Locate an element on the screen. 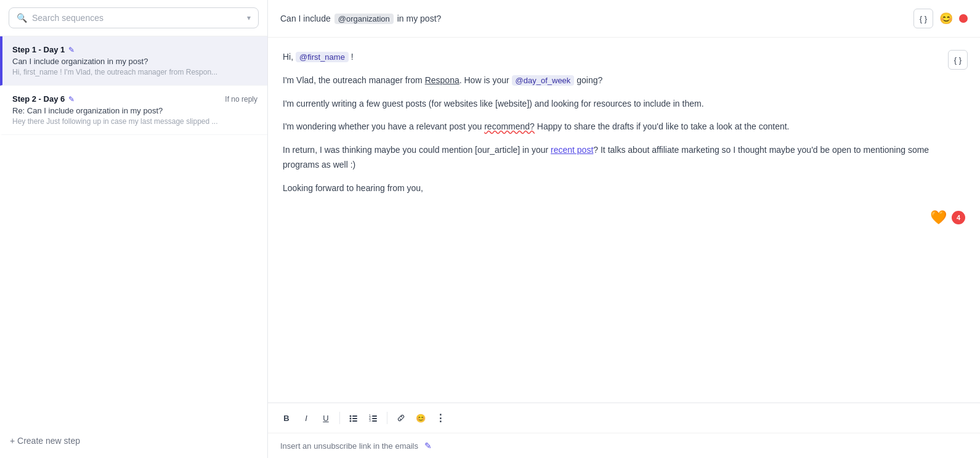  reactions-area: 🧡 4 + is located at coordinates (624, 218).